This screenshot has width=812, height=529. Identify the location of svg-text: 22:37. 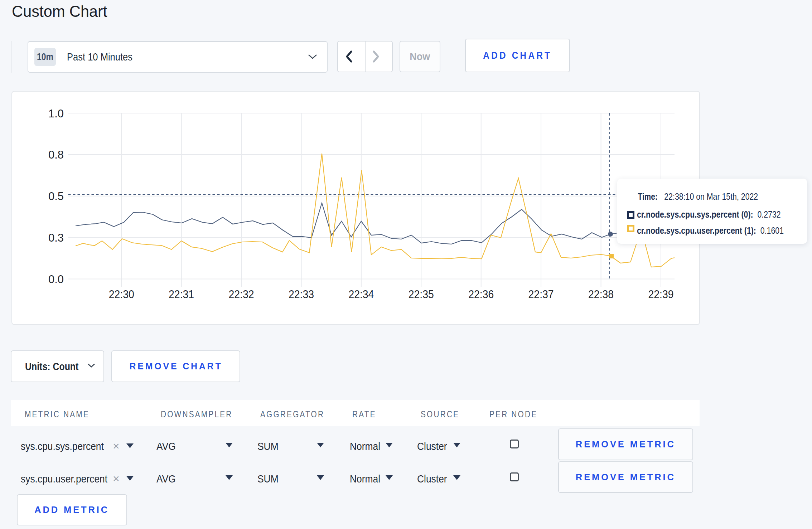
(541, 294).